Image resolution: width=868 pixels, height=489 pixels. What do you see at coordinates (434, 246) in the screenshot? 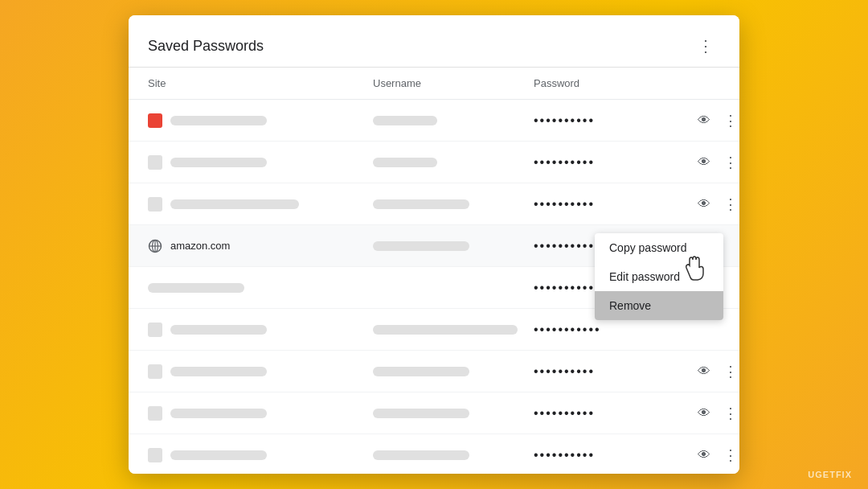
I see `table-row-amazon: amazon.com •••••••••• Copy password Edit…` at bounding box center [434, 246].